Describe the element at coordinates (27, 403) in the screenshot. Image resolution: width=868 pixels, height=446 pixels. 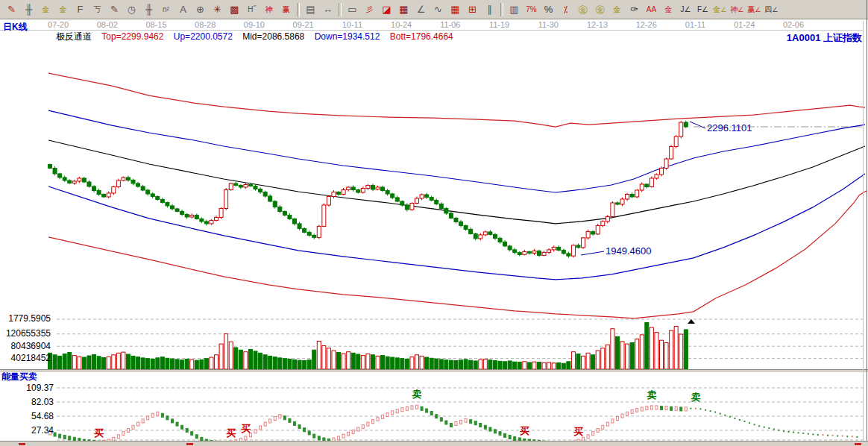
I see `energy-axis-label: 82.03` at that location.